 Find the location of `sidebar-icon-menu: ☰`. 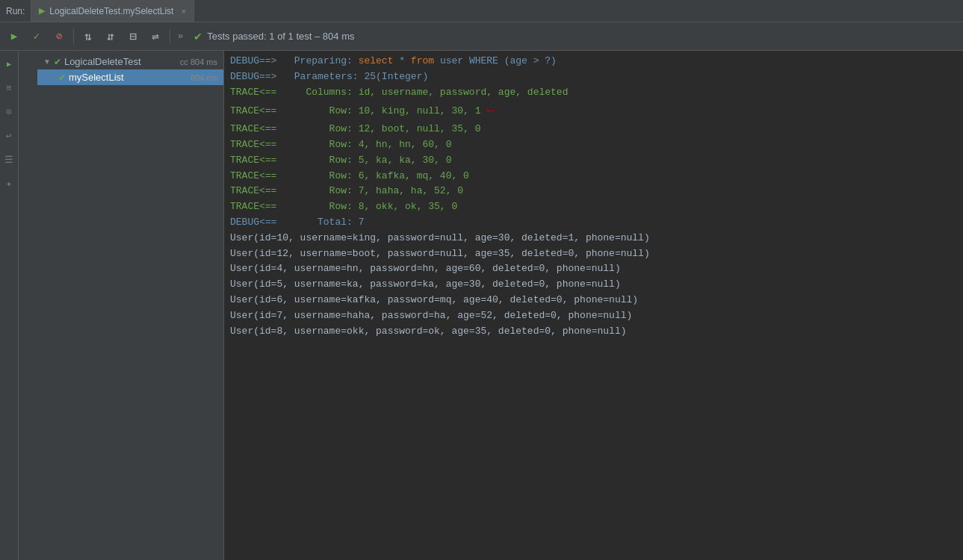

sidebar-icon-menu: ☰ is located at coordinates (9, 160).